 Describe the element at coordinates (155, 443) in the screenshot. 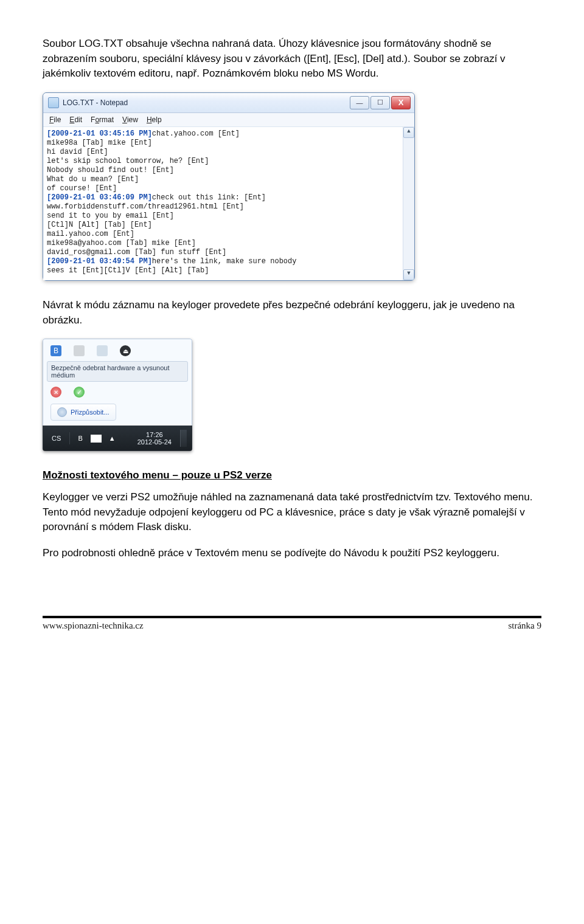

I see `clock-date: 2012-05-24` at that location.